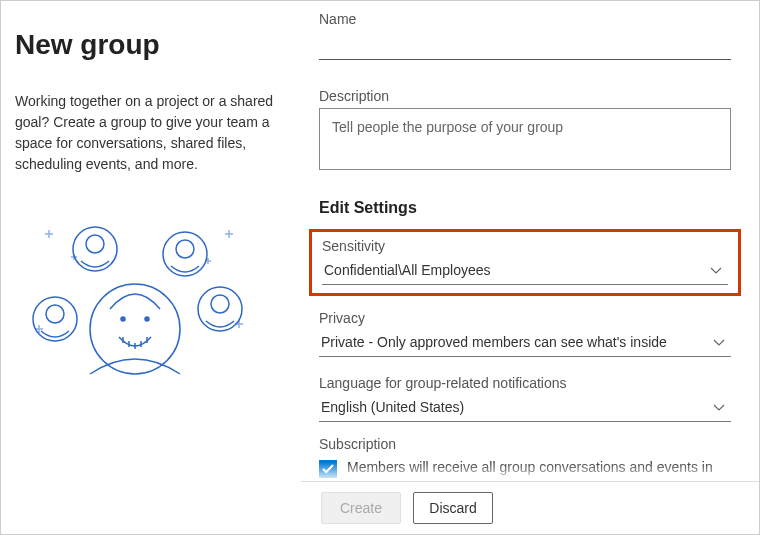 The image size is (760, 535). Describe the element at coordinates (328, 469) in the screenshot. I see `check-icon` at that location.